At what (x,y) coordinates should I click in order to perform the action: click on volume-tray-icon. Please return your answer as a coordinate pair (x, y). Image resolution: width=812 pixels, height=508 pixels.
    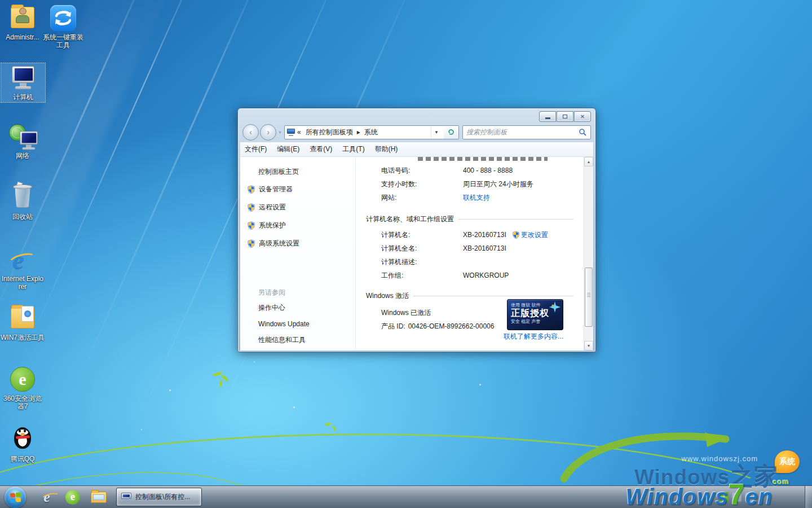
    Looking at the image, I should click on (750, 497).